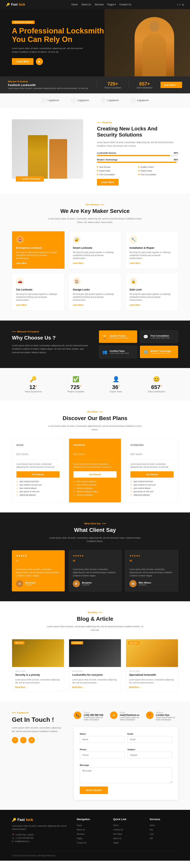 The height and width of the screenshot is (868, 190). Describe the element at coordinates (118, 352) in the screenshot. I see `why-card-team: 👥 Certified Team Lorem ipsum dolor amet` at that location.